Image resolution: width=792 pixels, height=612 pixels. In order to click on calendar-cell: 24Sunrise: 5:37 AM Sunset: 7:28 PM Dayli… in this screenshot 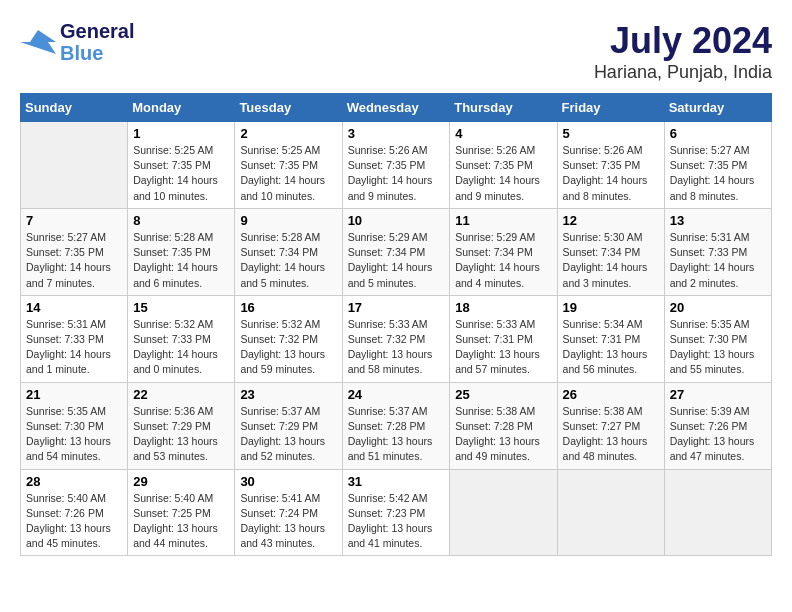, I will do `click(396, 426)`.